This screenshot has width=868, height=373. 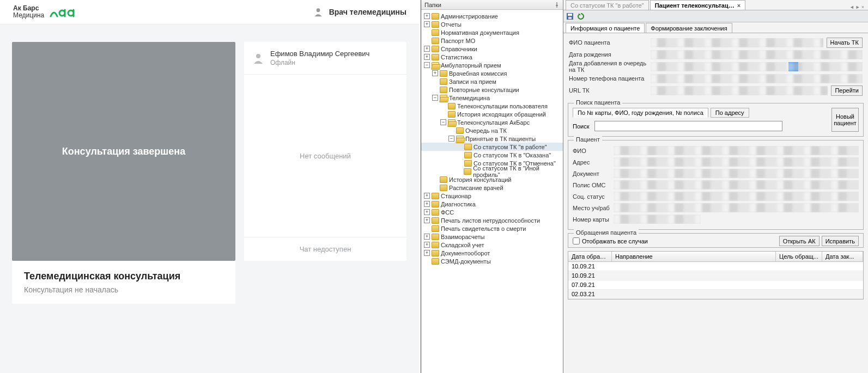 I want to click on tree-node: Очередь на ТК, so click(x=492, y=131).